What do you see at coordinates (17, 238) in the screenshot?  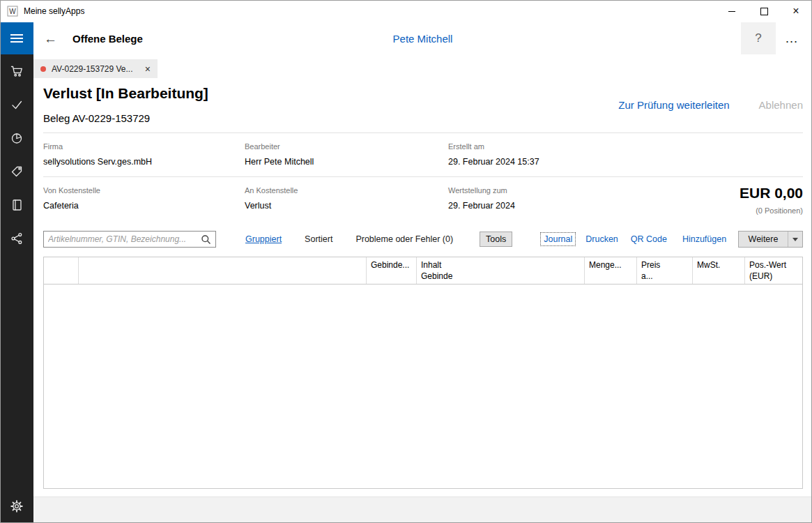 I see `sidebar-item-network` at bounding box center [17, 238].